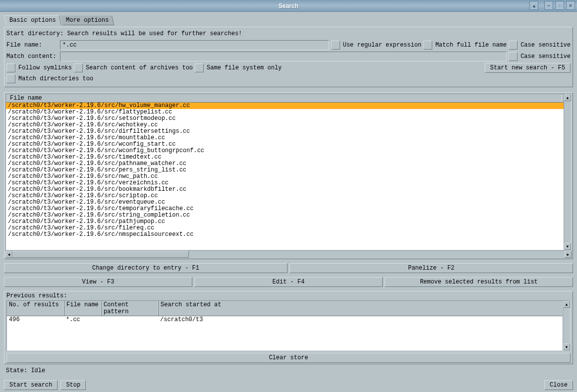 The height and width of the screenshot is (392, 577). Describe the element at coordinates (288, 296) in the screenshot. I see `previous-results-title: Previous results:` at that location.